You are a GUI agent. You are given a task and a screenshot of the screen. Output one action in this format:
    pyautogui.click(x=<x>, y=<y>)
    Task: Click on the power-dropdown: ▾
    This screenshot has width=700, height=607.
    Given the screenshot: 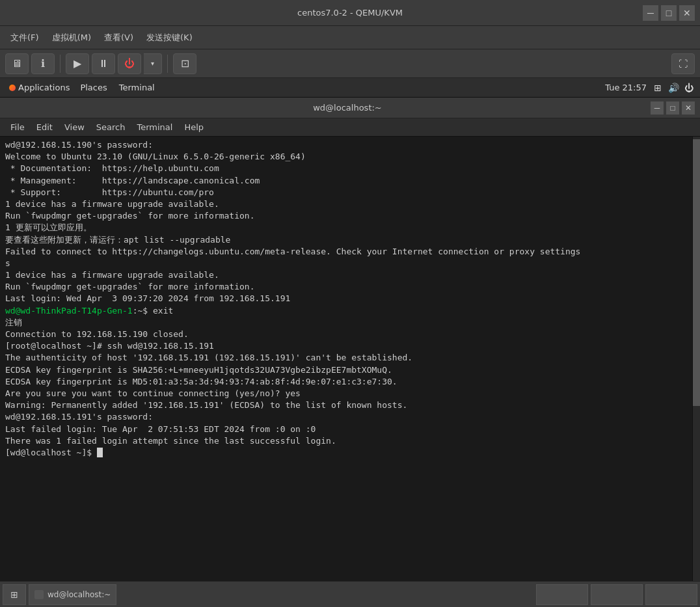 What is the action you would take?
    pyautogui.click(x=153, y=64)
    